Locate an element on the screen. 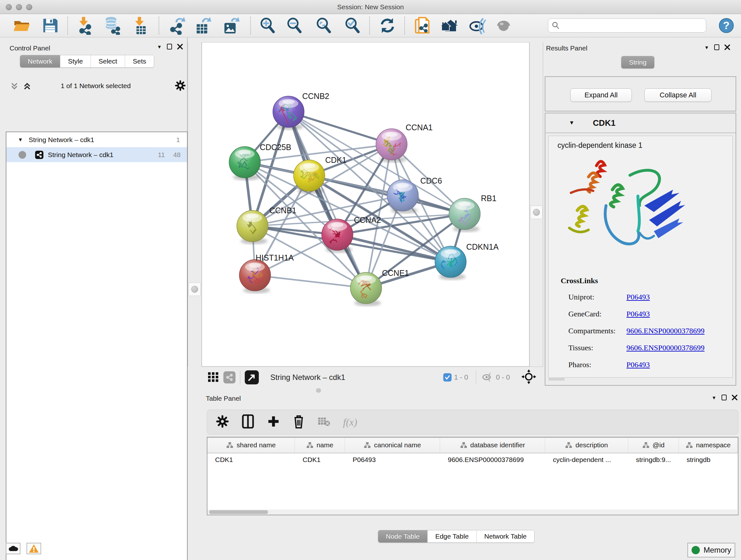  zoom-out-button is located at coordinates (294, 25).